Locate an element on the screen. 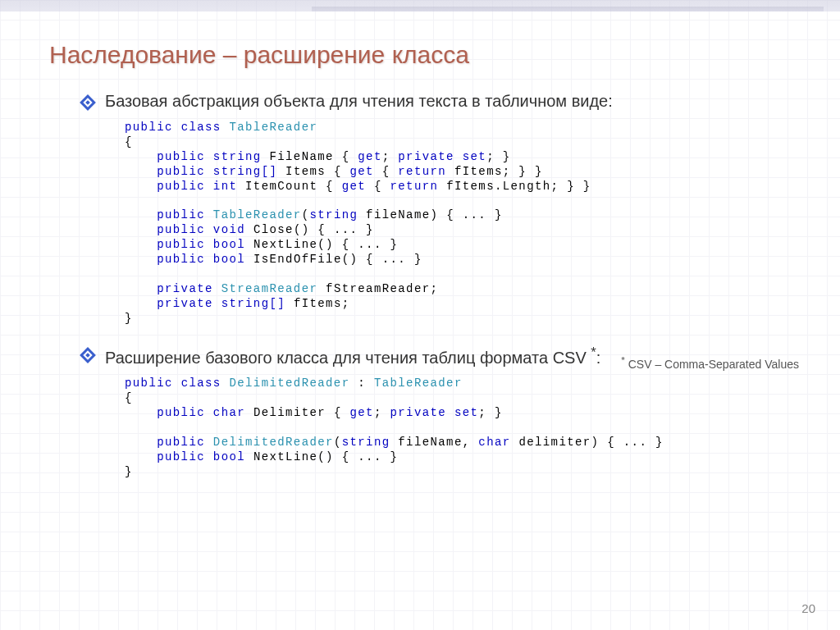 This screenshot has width=840, height=630. kw-public: public is located at coordinates (149, 127).